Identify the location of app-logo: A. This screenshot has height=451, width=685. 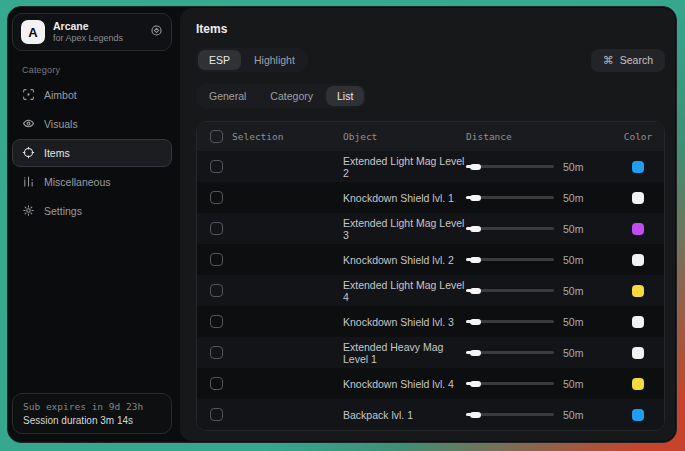
(33, 32).